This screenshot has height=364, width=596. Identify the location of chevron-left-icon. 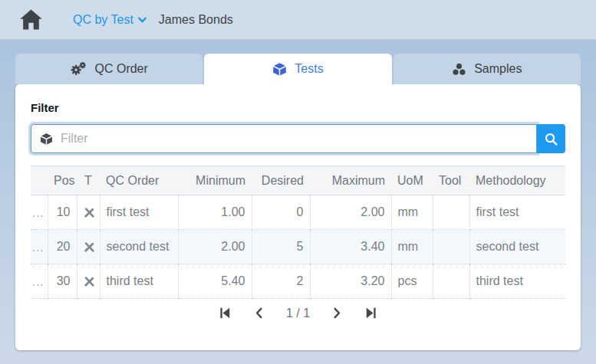
(259, 313).